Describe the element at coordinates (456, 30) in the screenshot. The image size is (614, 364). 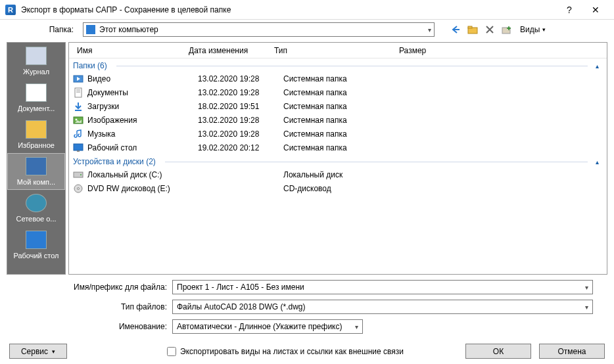
I see `back-button` at that location.